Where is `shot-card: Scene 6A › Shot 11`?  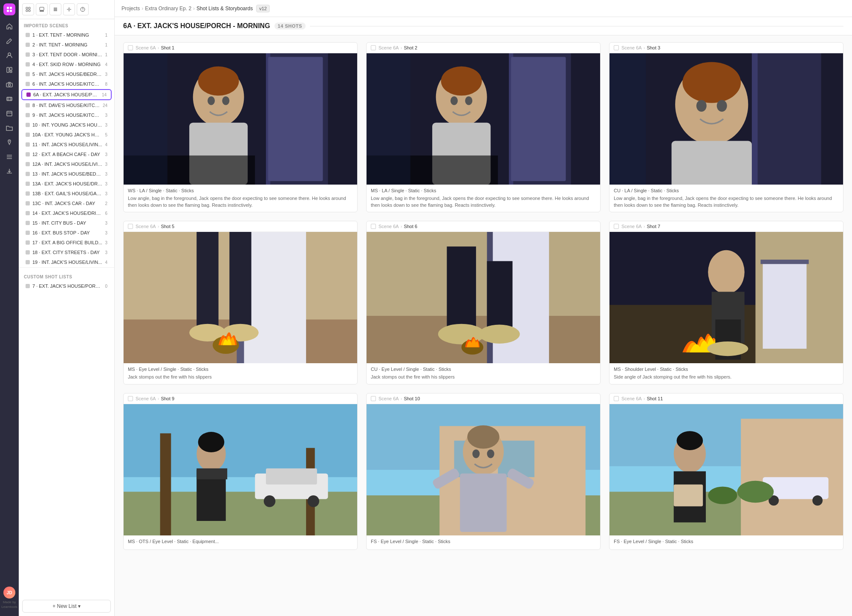
shot-card: Scene 6A › Shot 11 is located at coordinates (726, 471).